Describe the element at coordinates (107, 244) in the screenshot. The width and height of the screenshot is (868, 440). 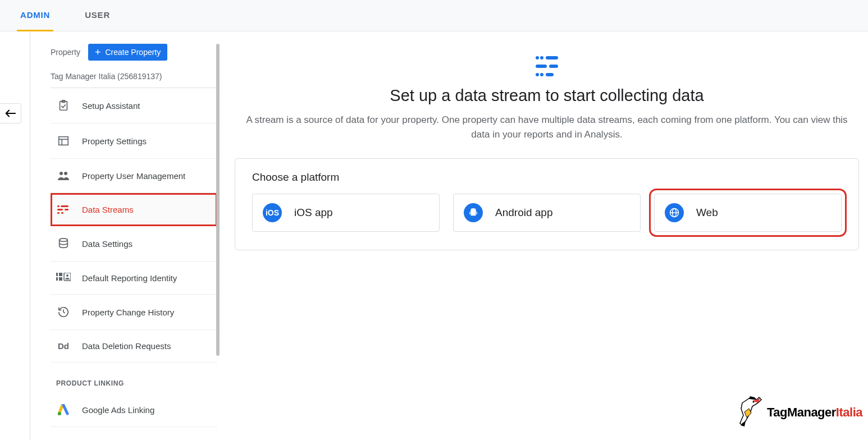
I see `nav-label: Data Settings` at that location.